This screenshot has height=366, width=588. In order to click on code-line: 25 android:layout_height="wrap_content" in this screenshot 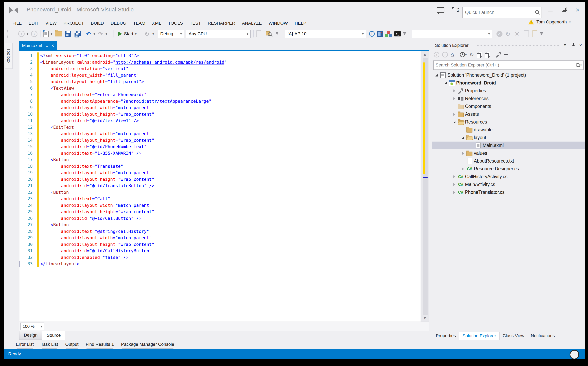, I will do `click(219, 212)`.